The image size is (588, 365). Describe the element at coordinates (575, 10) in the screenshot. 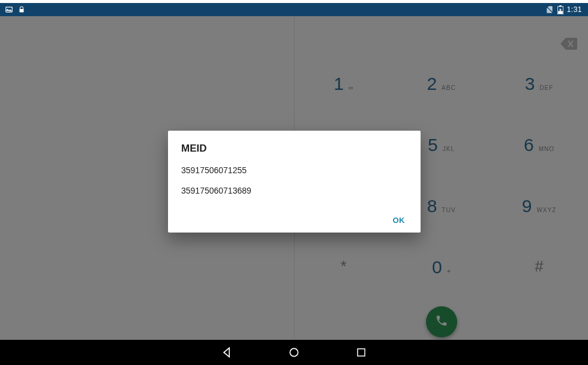

I see `status-time: 1:31` at that location.